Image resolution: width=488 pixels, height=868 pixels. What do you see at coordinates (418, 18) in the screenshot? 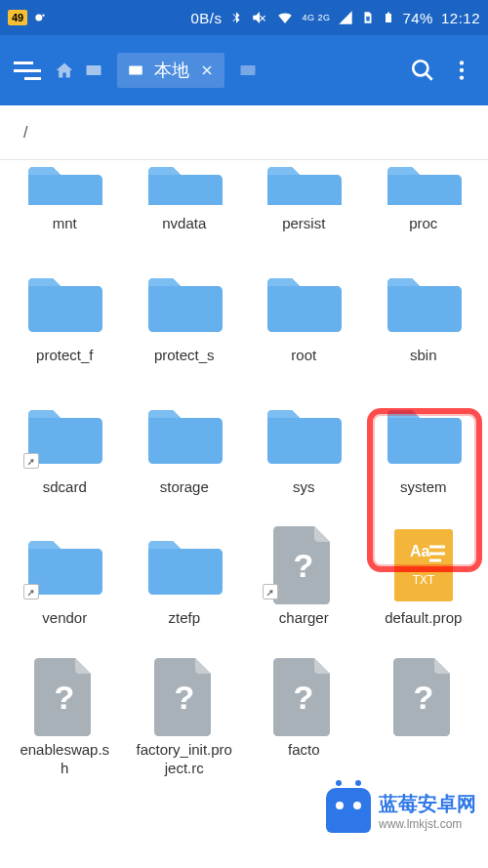
I see `battery-percent: 74%` at bounding box center [418, 18].